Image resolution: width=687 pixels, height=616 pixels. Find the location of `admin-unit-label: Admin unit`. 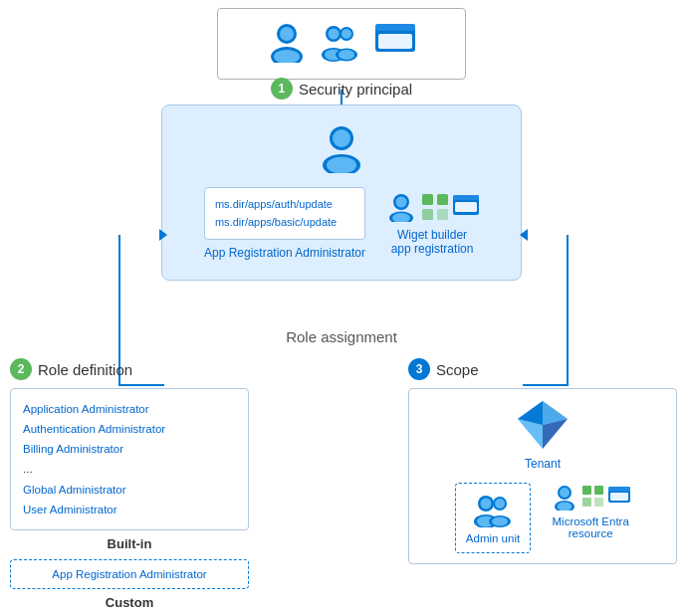

admin-unit-label: Admin unit is located at coordinates (493, 538).